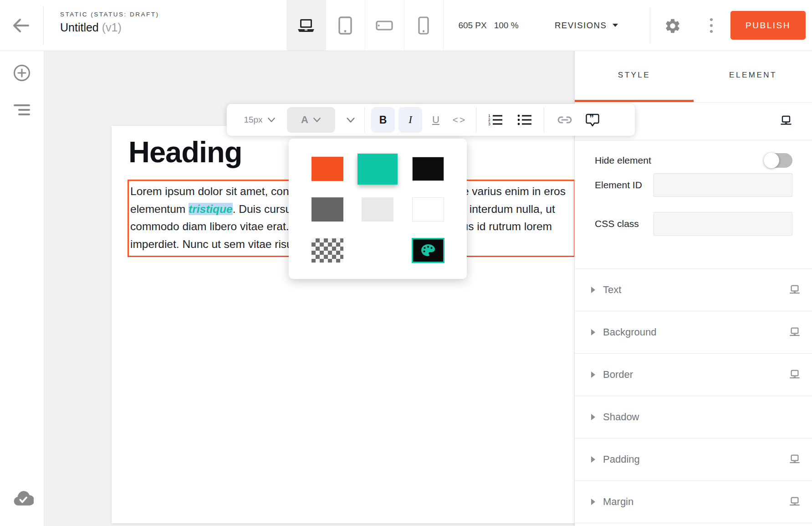 The height and width of the screenshot is (526, 812). What do you see at coordinates (711, 26) in the screenshot?
I see `kebab-menu-icon` at bounding box center [711, 26].